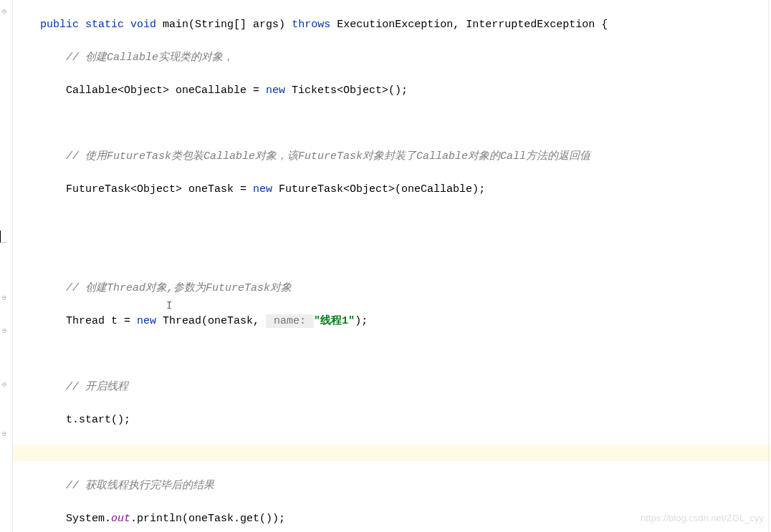 Image resolution: width=771 pixels, height=532 pixels. What do you see at coordinates (392, 90) in the screenshot?
I see `code-line: Callable<Object> oneCallable = new Ticke…` at bounding box center [392, 90].